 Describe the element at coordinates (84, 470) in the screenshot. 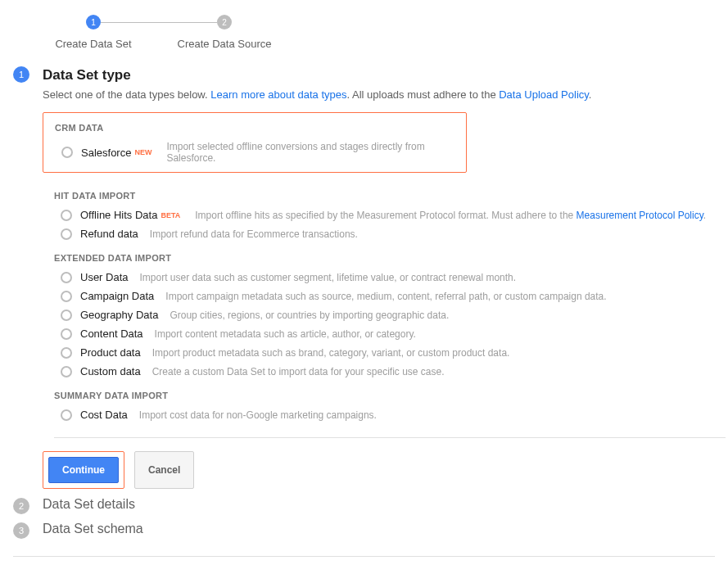

I see `continue-highlight: Continue` at that location.